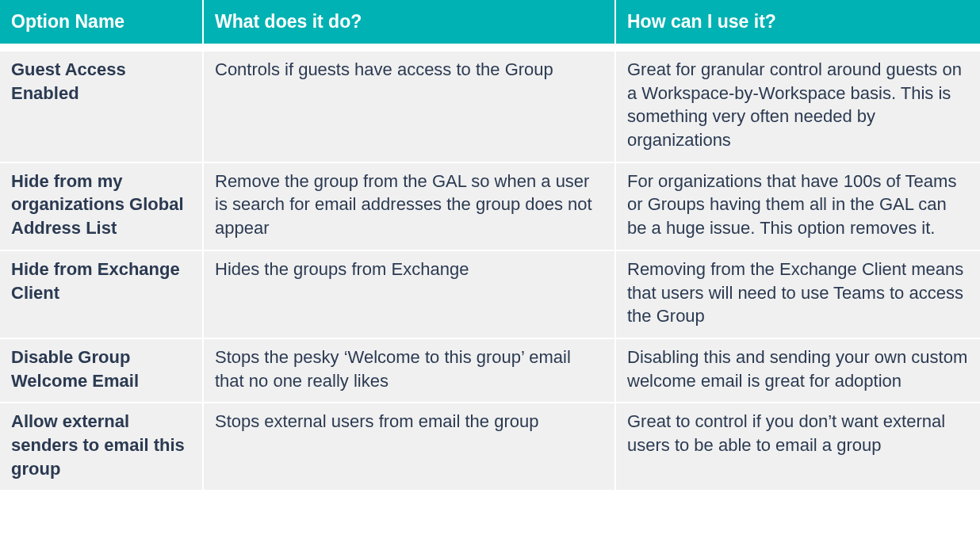 The image size is (980, 550). I want to click on cell-option-name: Hide from my organizations Global Addres…, so click(101, 206).